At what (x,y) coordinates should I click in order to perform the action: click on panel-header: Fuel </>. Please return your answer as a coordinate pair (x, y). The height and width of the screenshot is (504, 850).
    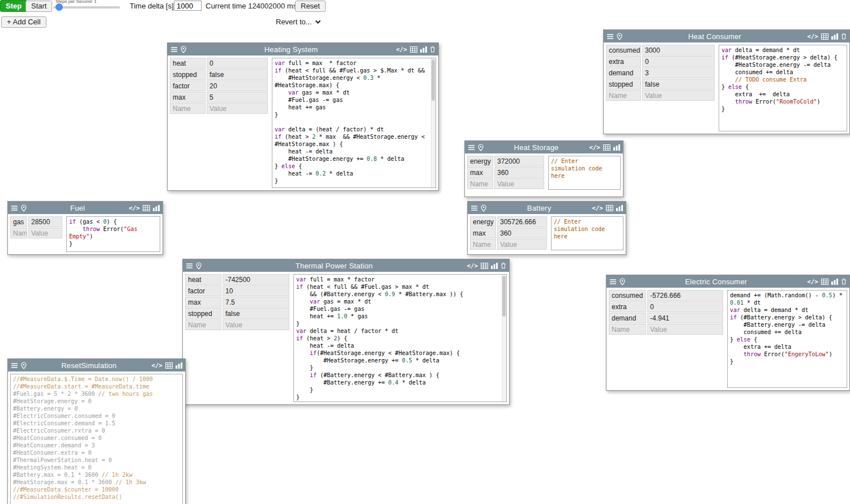
    Looking at the image, I should click on (85, 208).